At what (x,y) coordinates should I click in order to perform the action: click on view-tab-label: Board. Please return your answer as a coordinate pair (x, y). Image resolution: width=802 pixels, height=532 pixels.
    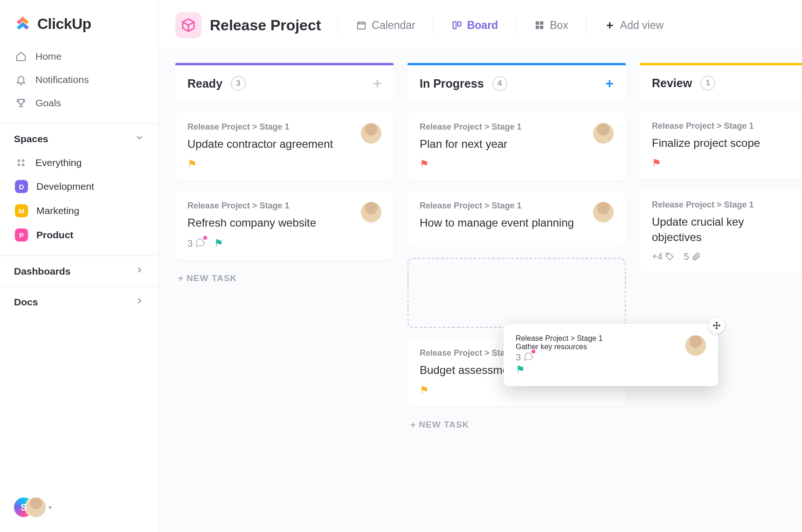
    Looking at the image, I should click on (483, 25).